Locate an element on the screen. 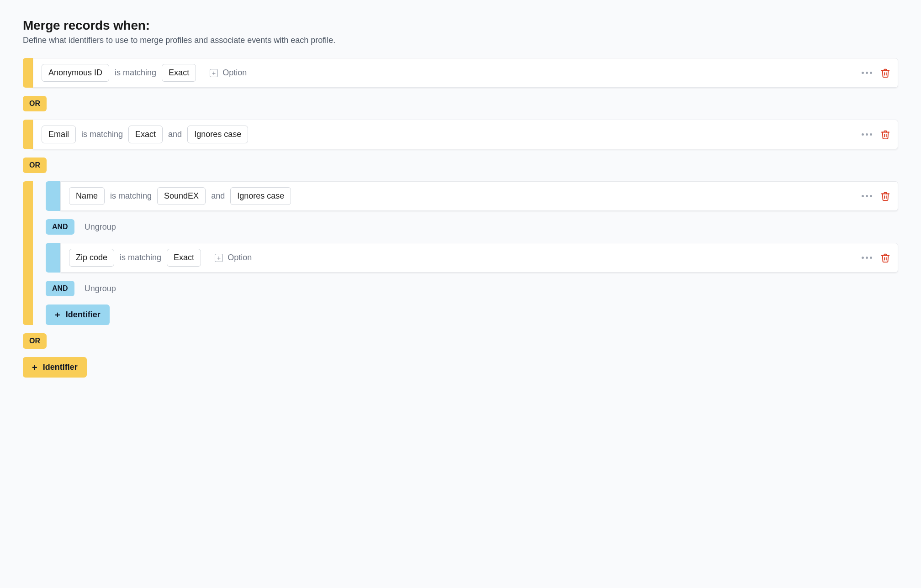 Image resolution: width=921 pixels, height=588 pixels. identifier-chip: Name is located at coordinates (87, 196).